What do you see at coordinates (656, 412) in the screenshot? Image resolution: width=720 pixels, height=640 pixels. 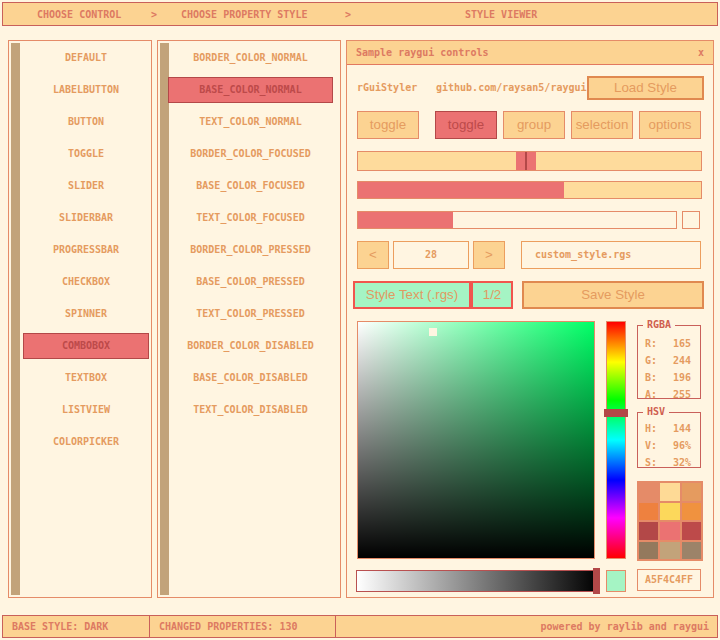 I see `hsv-title: HSV` at bounding box center [656, 412].